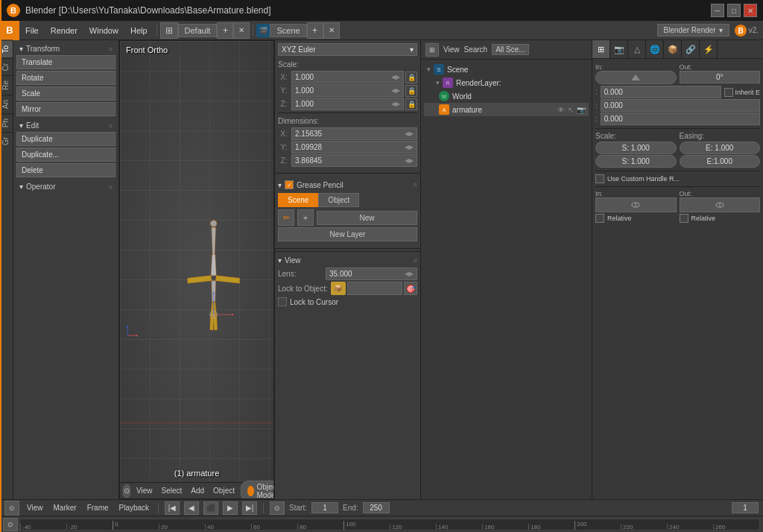 This screenshot has width=763, height=532. I want to click on dim-y-val: 1.09928 ◀▶, so click(355, 148).